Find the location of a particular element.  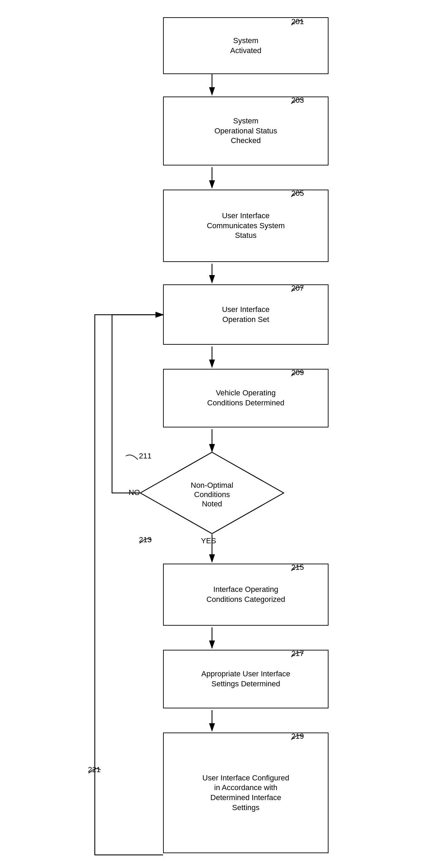

box-system-status-label: System Operational Status Checked is located at coordinates (246, 131).